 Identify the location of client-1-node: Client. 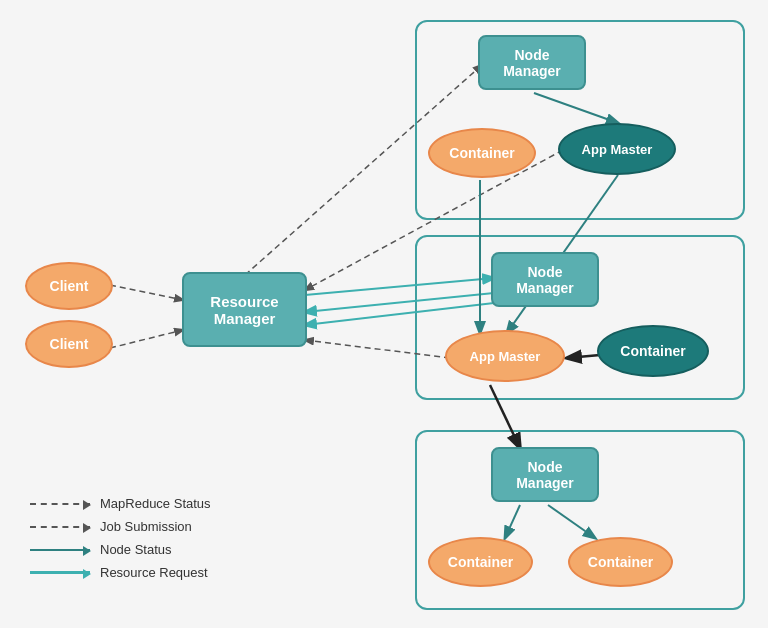
(69, 286).